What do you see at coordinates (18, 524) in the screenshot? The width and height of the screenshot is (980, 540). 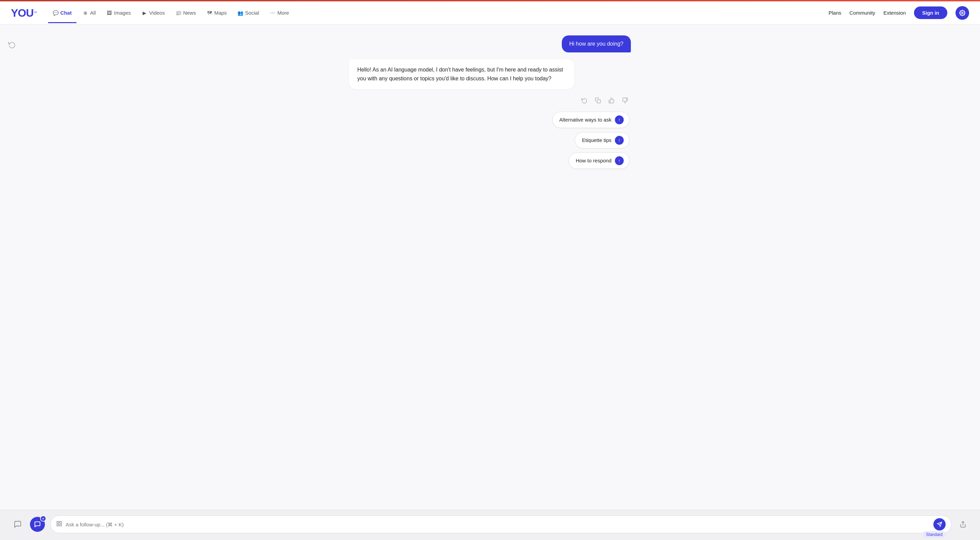 I see `person-icon` at bounding box center [18, 524].